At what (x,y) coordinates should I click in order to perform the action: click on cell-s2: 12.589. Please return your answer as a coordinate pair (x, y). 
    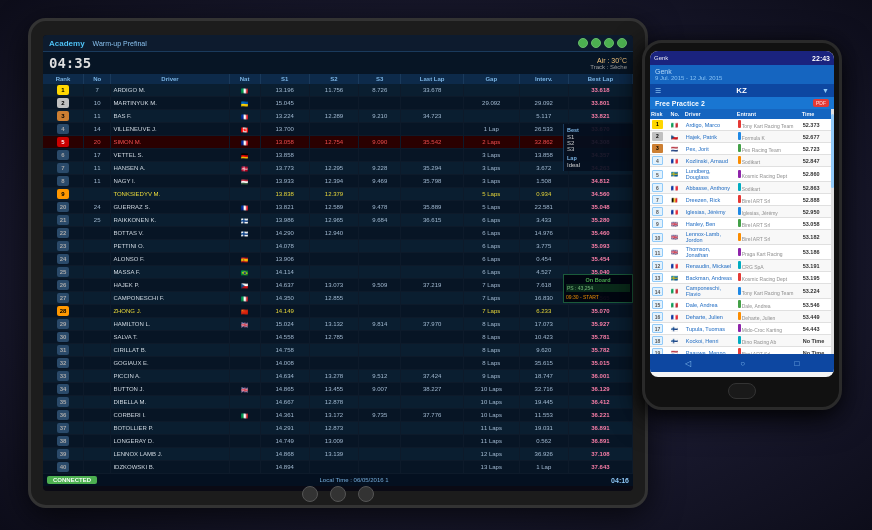
    Looking at the image, I should click on (334, 208).